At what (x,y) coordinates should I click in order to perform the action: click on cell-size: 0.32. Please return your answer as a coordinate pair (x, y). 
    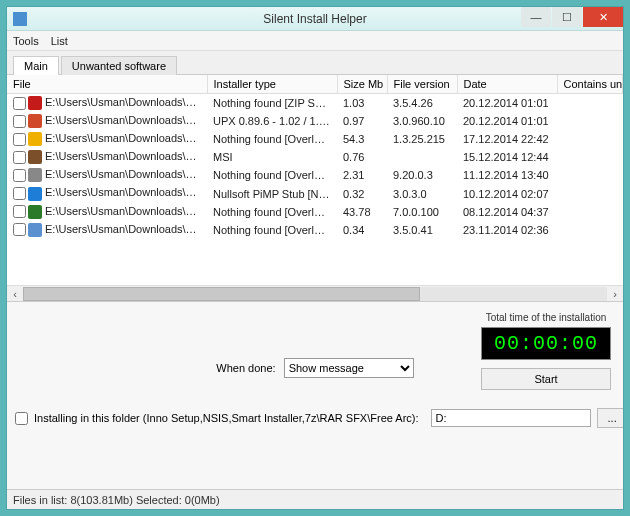
    Looking at the image, I should click on (362, 193).